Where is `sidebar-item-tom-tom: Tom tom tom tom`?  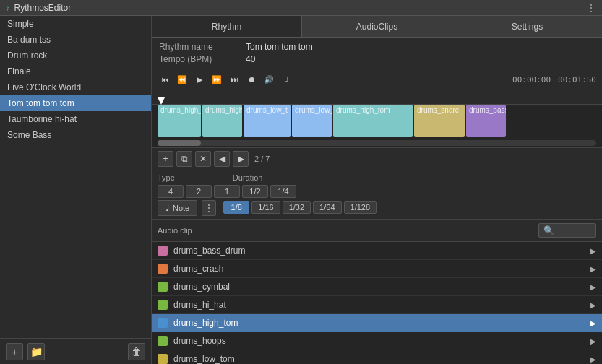
sidebar-item-tom-tom: Tom tom tom tom is located at coordinates (75, 103).